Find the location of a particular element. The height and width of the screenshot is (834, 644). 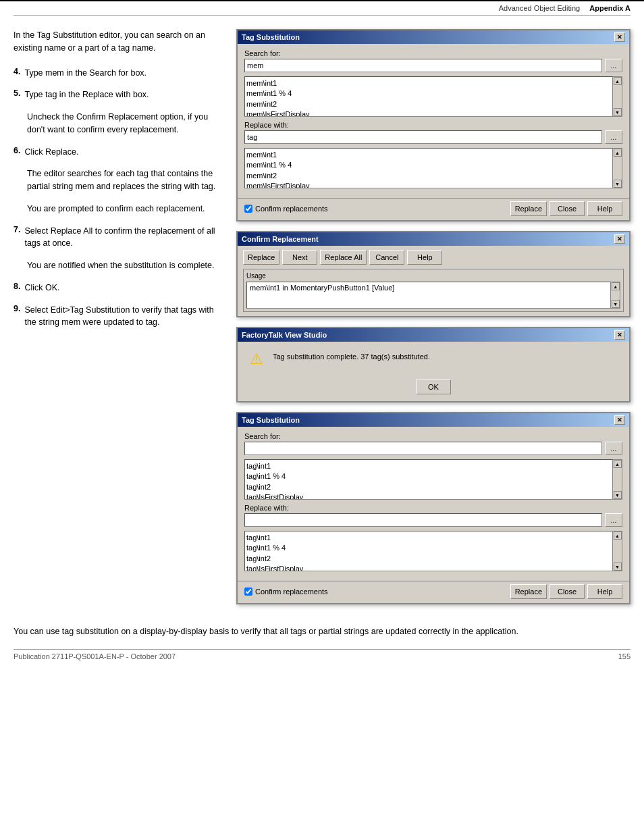

dialog1-replace-browse: ... is located at coordinates (614, 137).